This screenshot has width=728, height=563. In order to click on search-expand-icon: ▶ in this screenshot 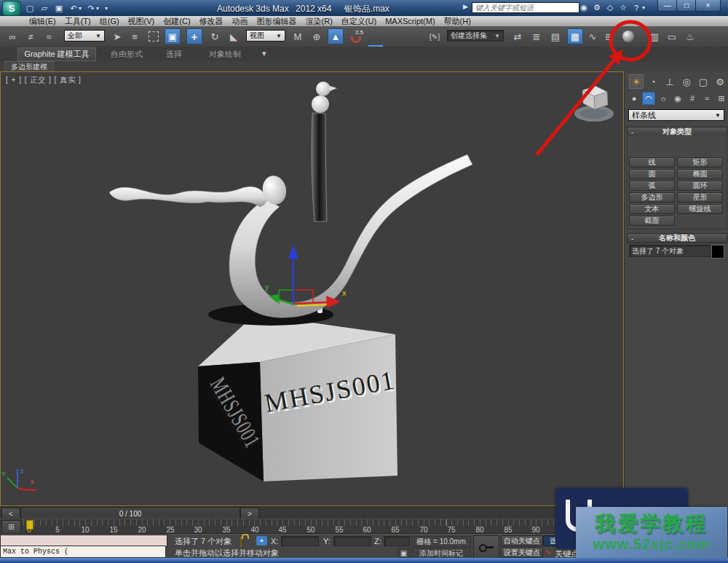, I will do `click(466, 7)`.